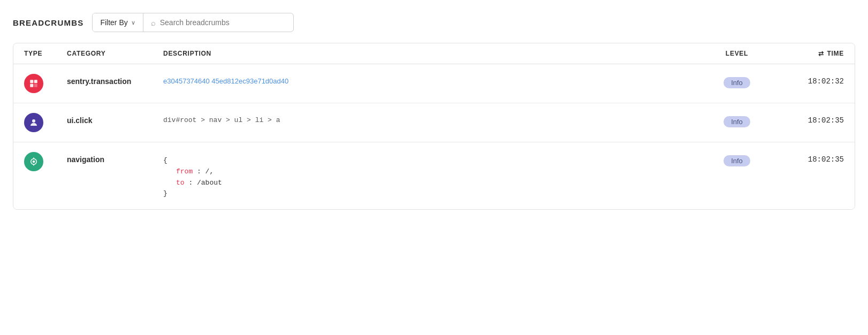 The height and width of the screenshot is (335, 868). I want to click on description-cell-2: div#root > nav > ul > li > a, so click(434, 119).